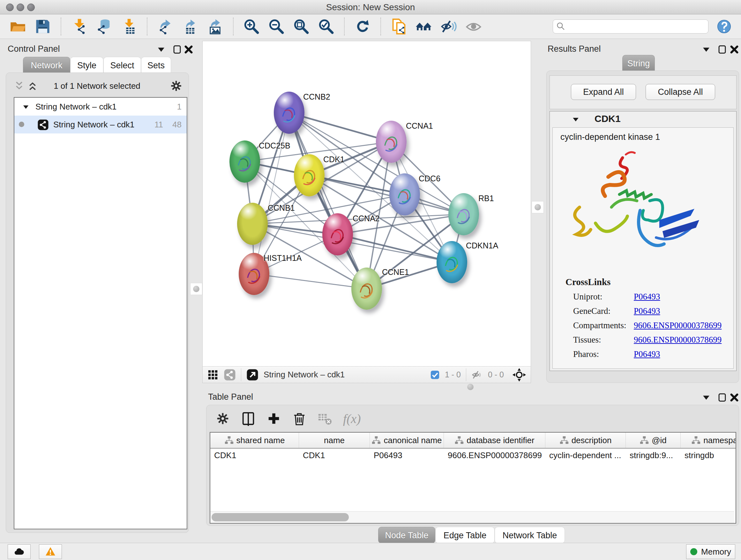 The width and height of the screenshot is (741, 560). I want to click on table-cell: stringdb, so click(709, 455).